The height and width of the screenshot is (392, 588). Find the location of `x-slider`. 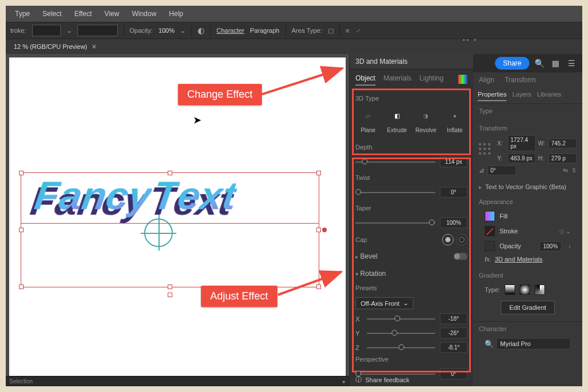

x-slider is located at coordinates (401, 319).